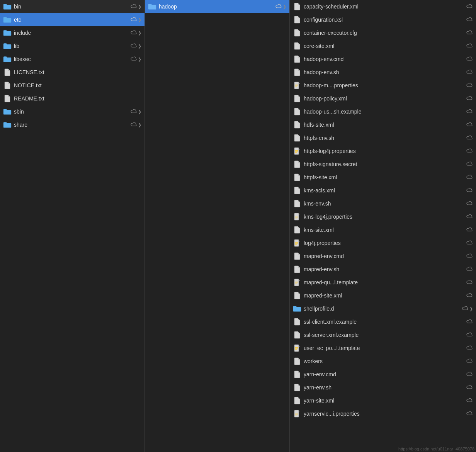 The width and height of the screenshot is (476, 452). I want to click on list-item: hadoop ❯, so click(217, 7).